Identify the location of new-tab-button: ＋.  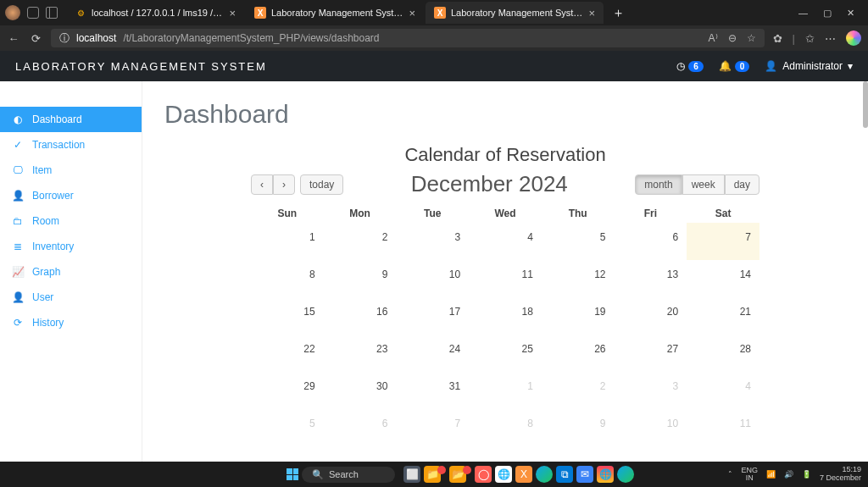
(619, 14).